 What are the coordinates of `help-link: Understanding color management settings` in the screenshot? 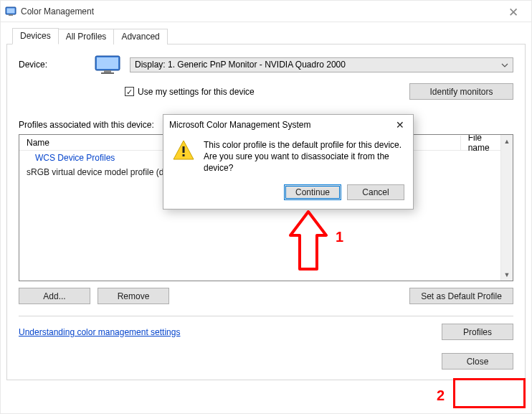 It's located at (99, 332).